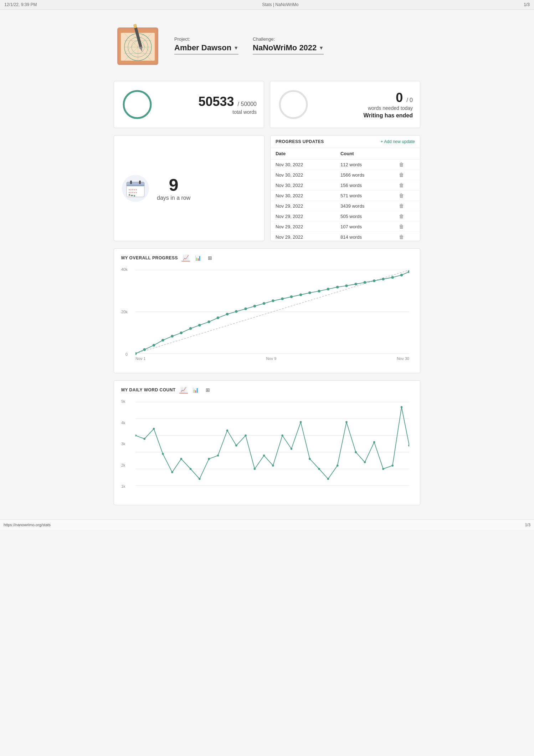 Image resolution: width=534 pixels, height=756 pixels. I want to click on daily-y-2k: 2k, so click(123, 465).